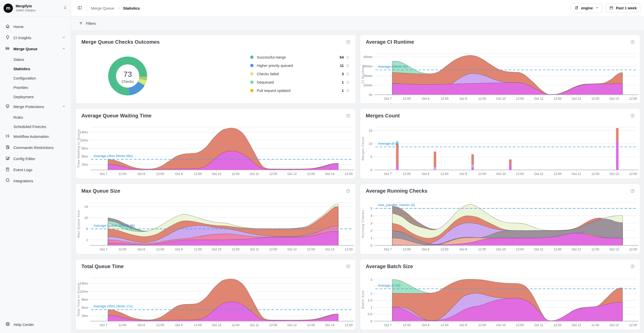  What do you see at coordinates (128, 76) in the screenshot?
I see `outcomes-donut-chart: 73Checks` at bounding box center [128, 76].